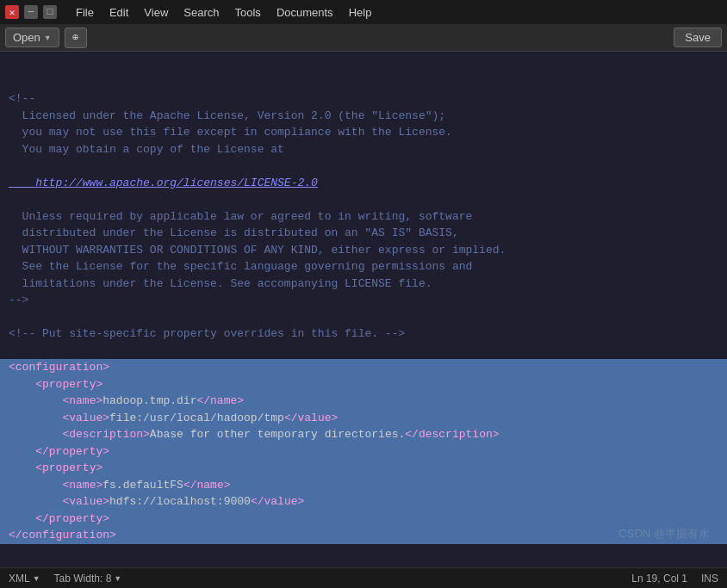  I want to click on line-5: you may not use this file except in comp…, so click(364, 133).